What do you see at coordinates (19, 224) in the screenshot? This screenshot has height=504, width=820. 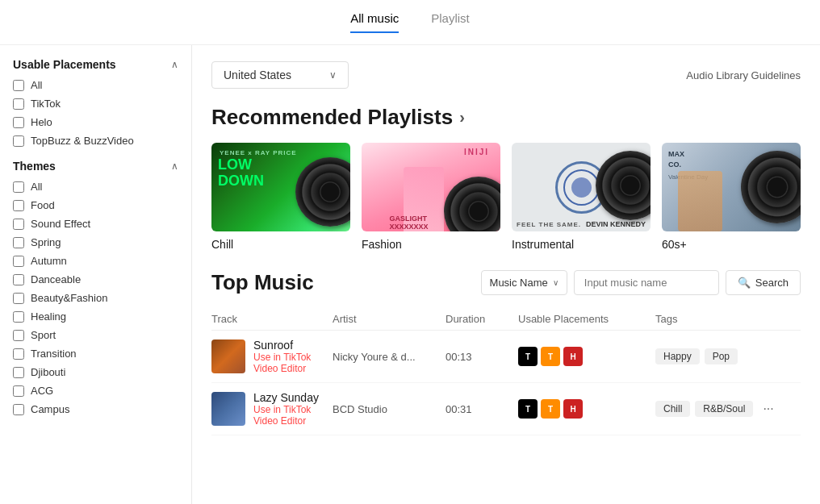 I see `checkbox-sound-effect-input` at bounding box center [19, 224].